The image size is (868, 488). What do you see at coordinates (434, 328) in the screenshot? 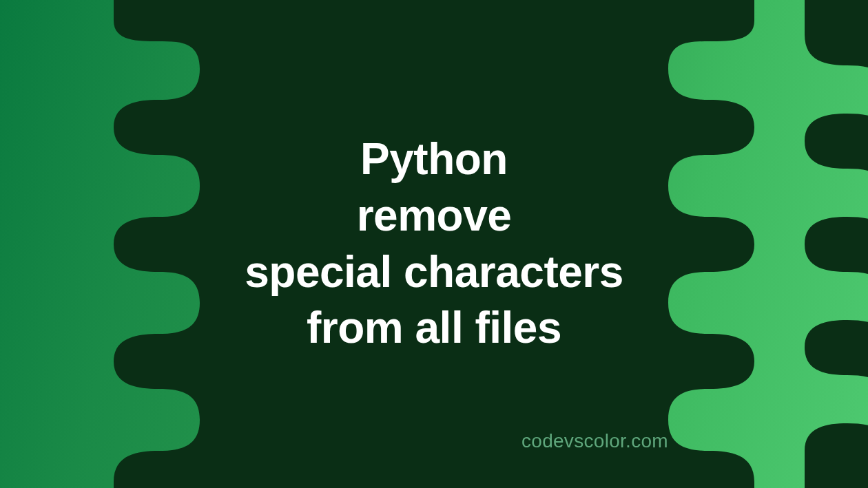
I see `title-line-4: from all files` at bounding box center [434, 328].